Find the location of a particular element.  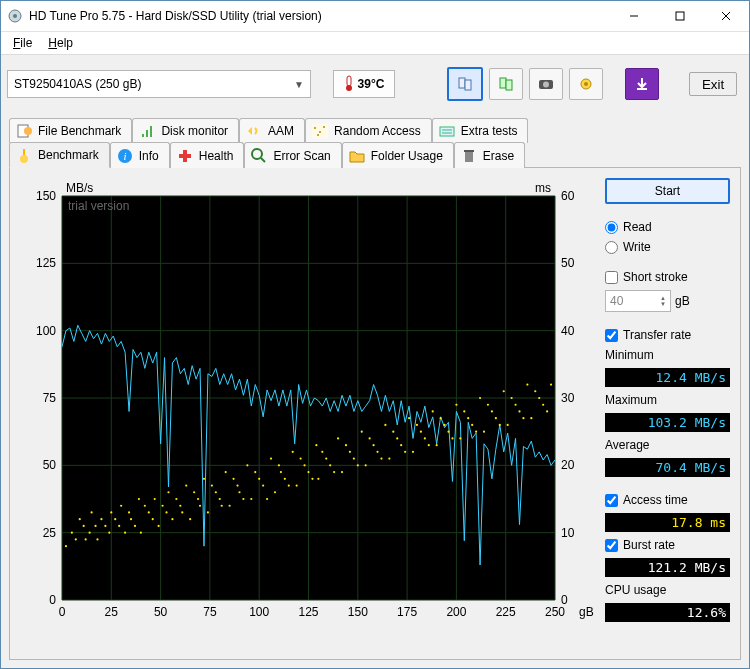

tab-disk-monitor: Disk monitor is located at coordinates (186, 130).